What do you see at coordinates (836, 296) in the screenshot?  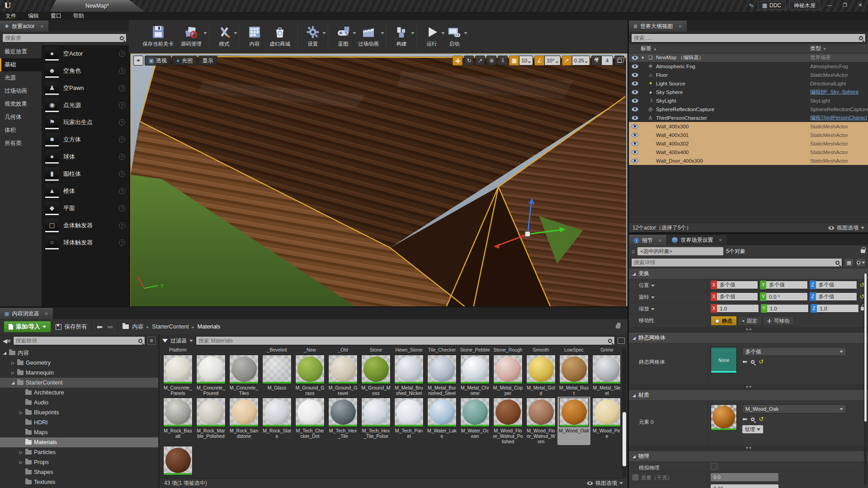 I see `axis-value-z: 多个值` at bounding box center [836, 296].